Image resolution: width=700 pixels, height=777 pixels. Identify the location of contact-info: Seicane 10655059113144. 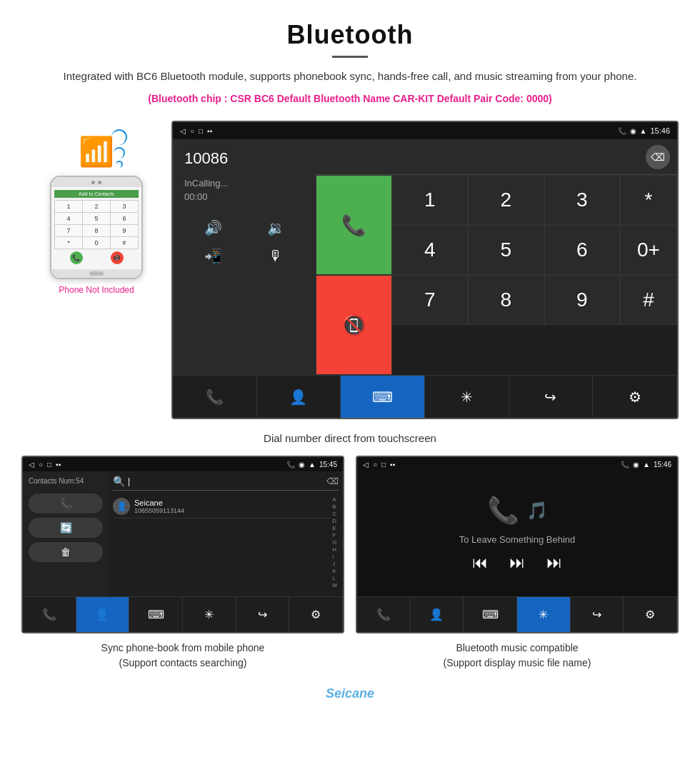
(159, 506).